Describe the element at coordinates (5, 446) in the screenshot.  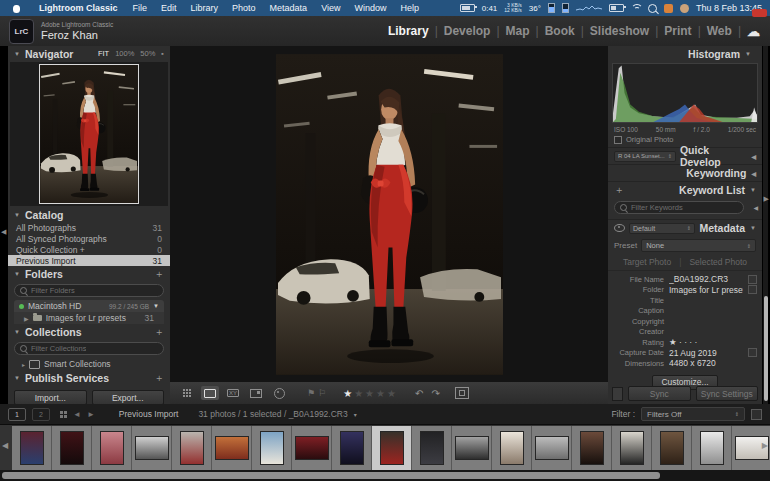
I see `filmstrip-scroll-left-icon: ◀` at that location.